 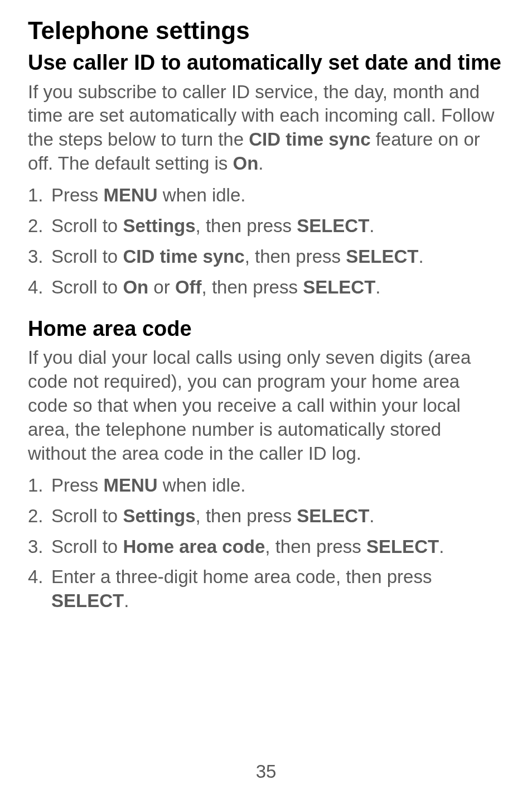 I want to click on section2-intro: If you dial your local calls using only …, so click(x=266, y=406).